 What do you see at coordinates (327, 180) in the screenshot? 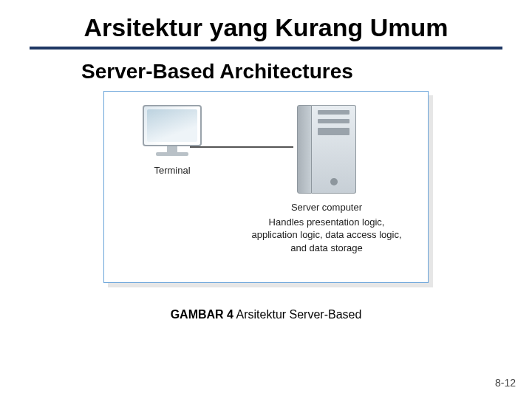
I see `server-node: Server computer Handles presentation log…` at bounding box center [327, 180].